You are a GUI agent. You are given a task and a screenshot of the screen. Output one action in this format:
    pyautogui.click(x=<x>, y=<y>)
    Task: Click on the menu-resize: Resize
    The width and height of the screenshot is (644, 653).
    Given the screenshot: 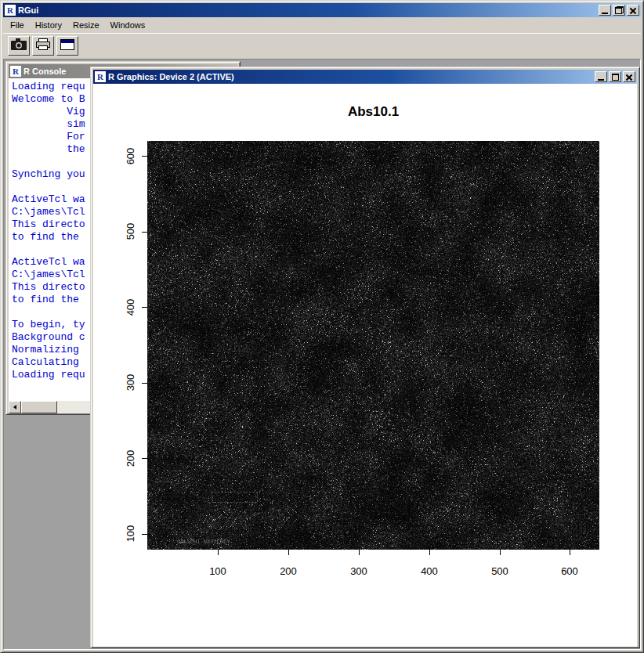 What is the action you would take?
    pyautogui.click(x=86, y=25)
    